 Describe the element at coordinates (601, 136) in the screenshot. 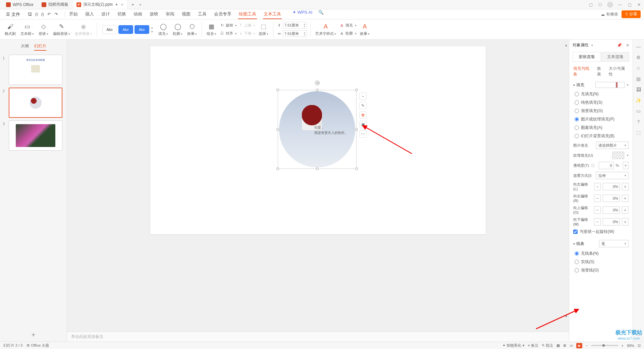

I see `fill-slidebg: 幻灯片背景填充(B)` at that location.